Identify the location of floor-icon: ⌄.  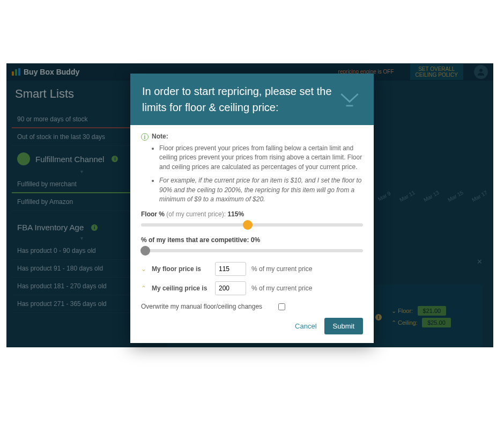
(144, 269).